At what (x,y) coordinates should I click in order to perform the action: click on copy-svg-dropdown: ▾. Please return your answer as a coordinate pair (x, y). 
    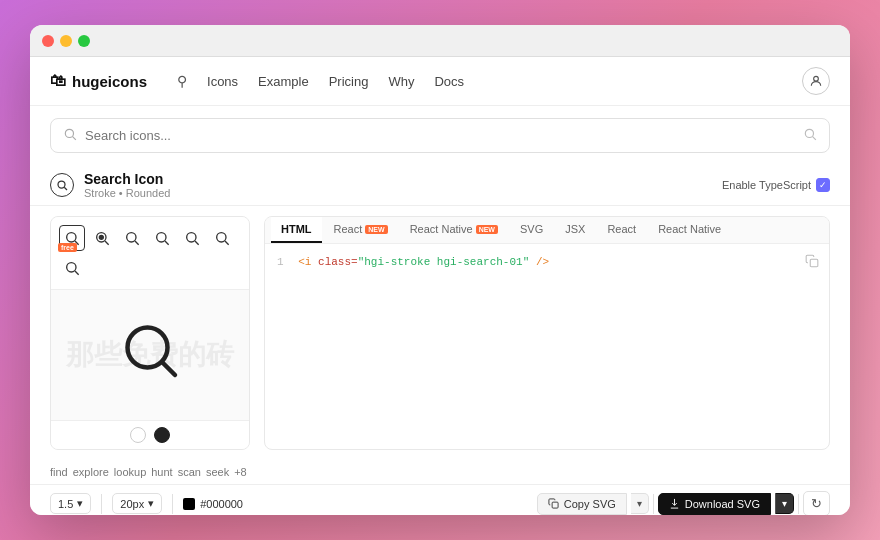
    Looking at the image, I should click on (640, 504).